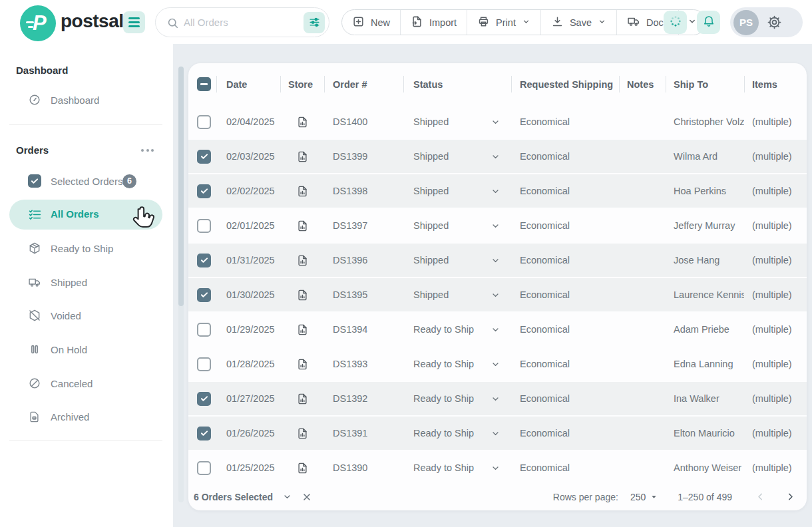  I want to click on table-row: 01/29/2025 DS1394 Ready to Ship Economic…, so click(498, 330).